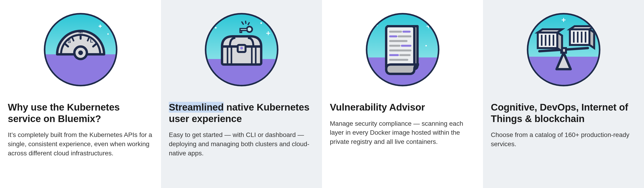 The width and height of the screenshot is (644, 188). I want to click on feature-body: Choose from a catalog of 160+ production…, so click(564, 140).